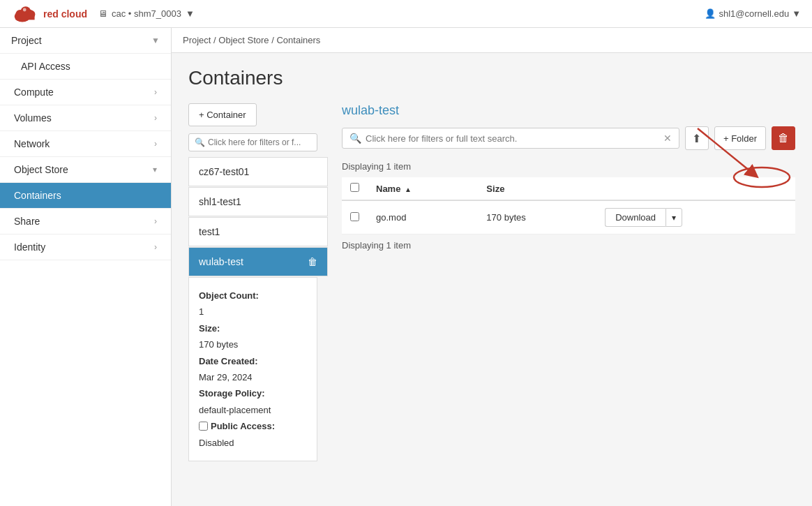  Describe the element at coordinates (146, 14) in the screenshot. I see `project-selector: 🖥 cac • shm7_0003 ▼` at that location.